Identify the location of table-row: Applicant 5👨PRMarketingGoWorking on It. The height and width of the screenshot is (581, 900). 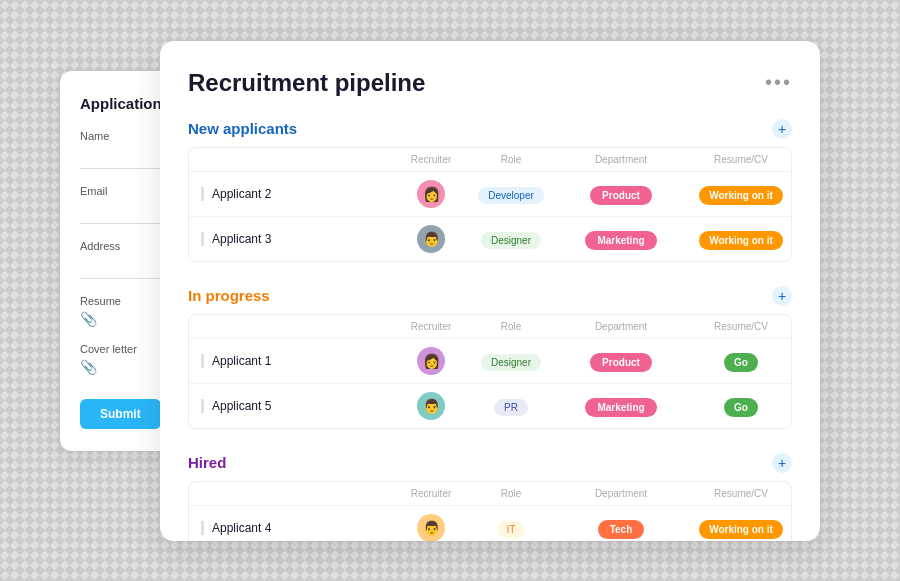
(490, 406).